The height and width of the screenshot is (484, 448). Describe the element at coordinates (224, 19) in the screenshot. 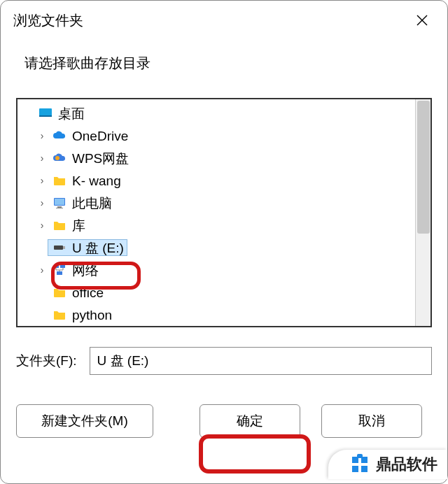

I see `titlebar: 浏览文件夹` at that location.